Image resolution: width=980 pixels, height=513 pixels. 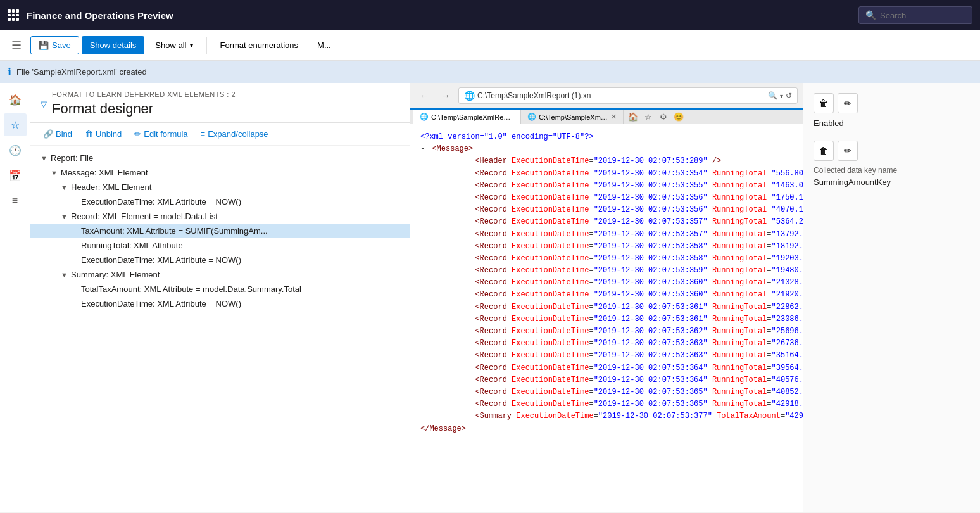 I want to click on tree-label-executiondatetime2: ExecutionDateTime: XML Attribute = NOW(), so click(x=241, y=260).